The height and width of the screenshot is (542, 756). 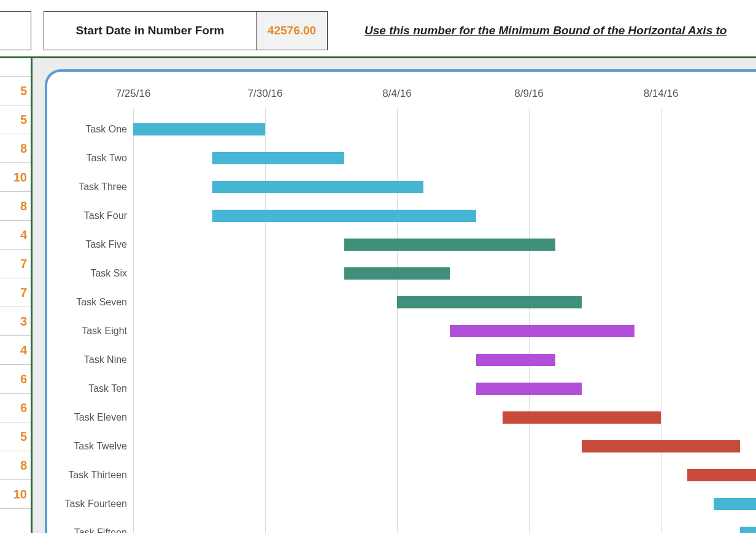 What do you see at coordinates (108, 389) in the screenshot?
I see `task-label: Task Ten` at bounding box center [108, 389].